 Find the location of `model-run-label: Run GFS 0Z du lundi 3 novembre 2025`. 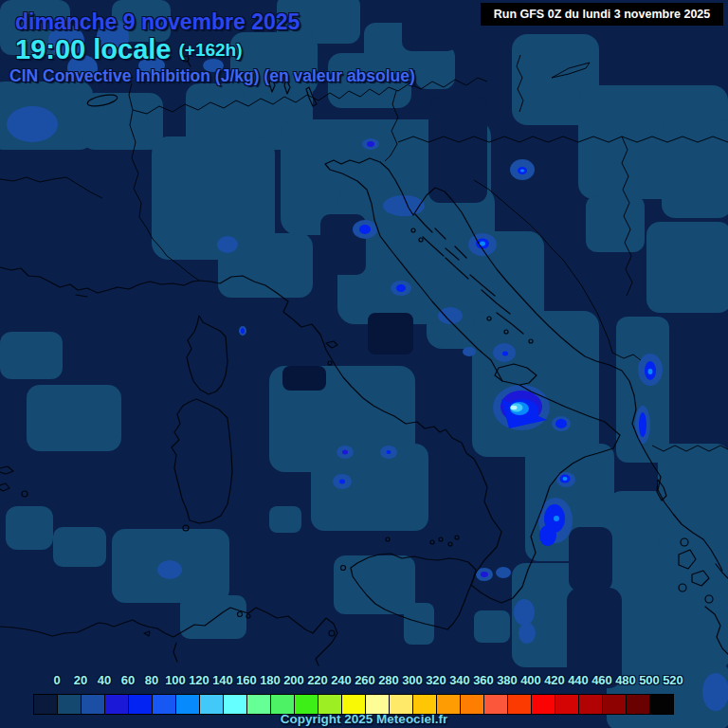

model-run-label: Run GFS 0Z du lundi 3 novembre 2025 is located at coordinates (603, 14).